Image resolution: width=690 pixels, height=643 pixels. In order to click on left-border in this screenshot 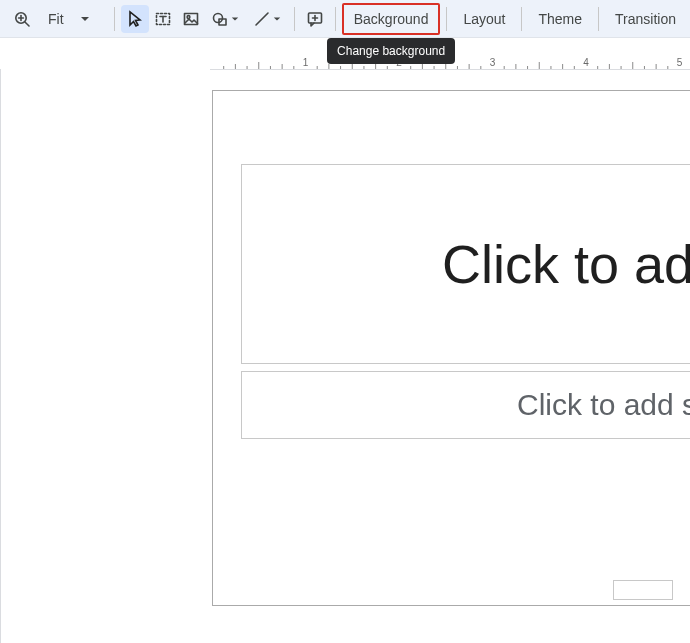, I will do `click(0, 356)`.